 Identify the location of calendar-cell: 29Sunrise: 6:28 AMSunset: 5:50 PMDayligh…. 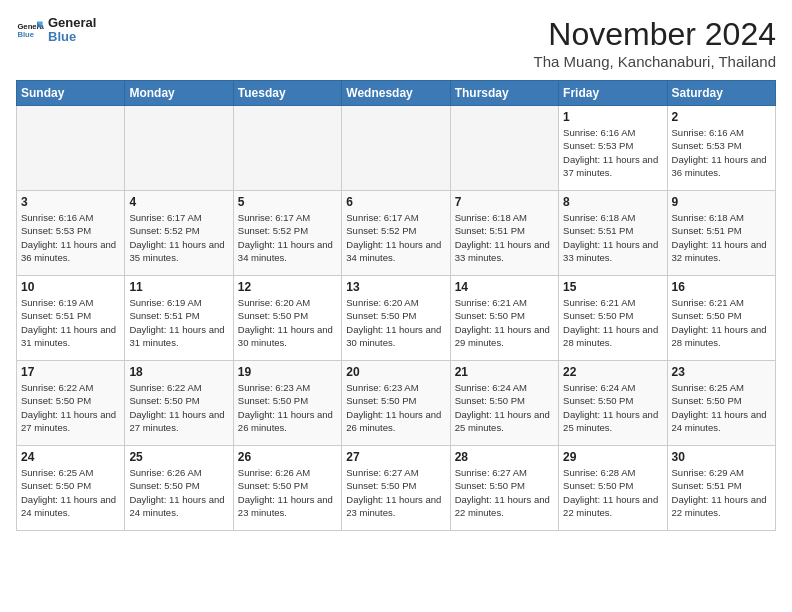
(613, 488).